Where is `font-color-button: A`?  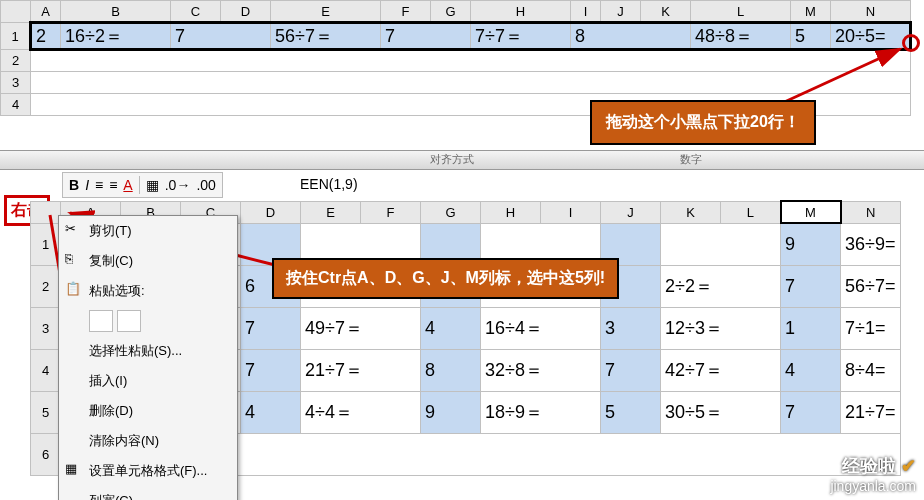
font-color-button: A is located at coordinates (128, 185).